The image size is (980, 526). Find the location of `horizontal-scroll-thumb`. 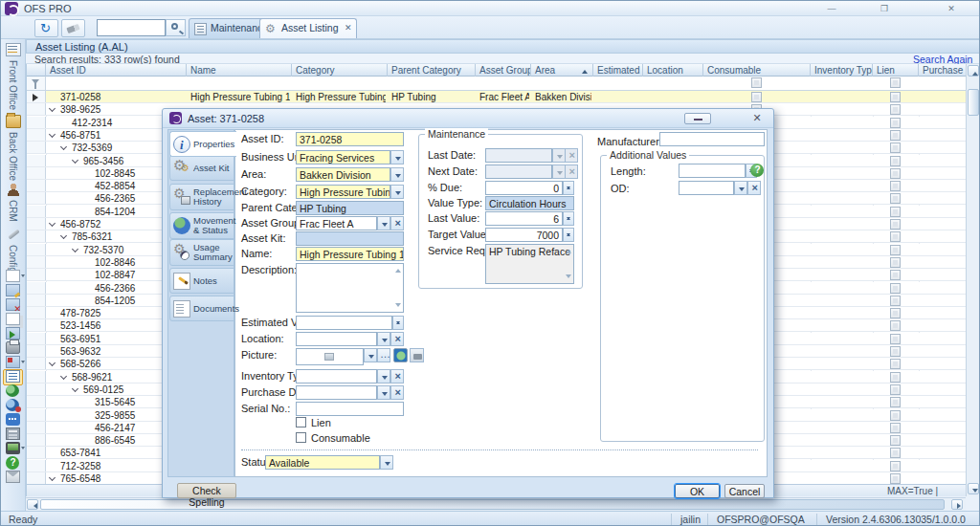

horizontal-scroll-thumb is located at coordinates (492, 505).